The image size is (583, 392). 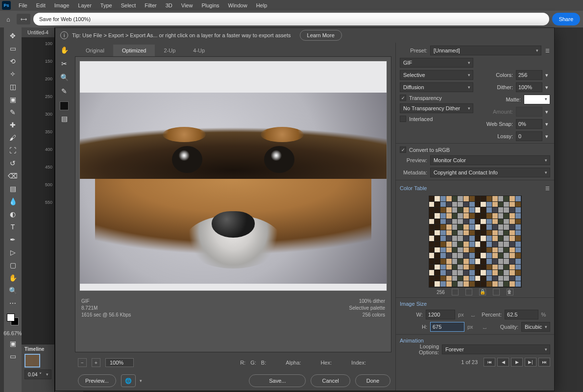 I want to click on marquee-tool: ▭, so click(x=13, y=49).